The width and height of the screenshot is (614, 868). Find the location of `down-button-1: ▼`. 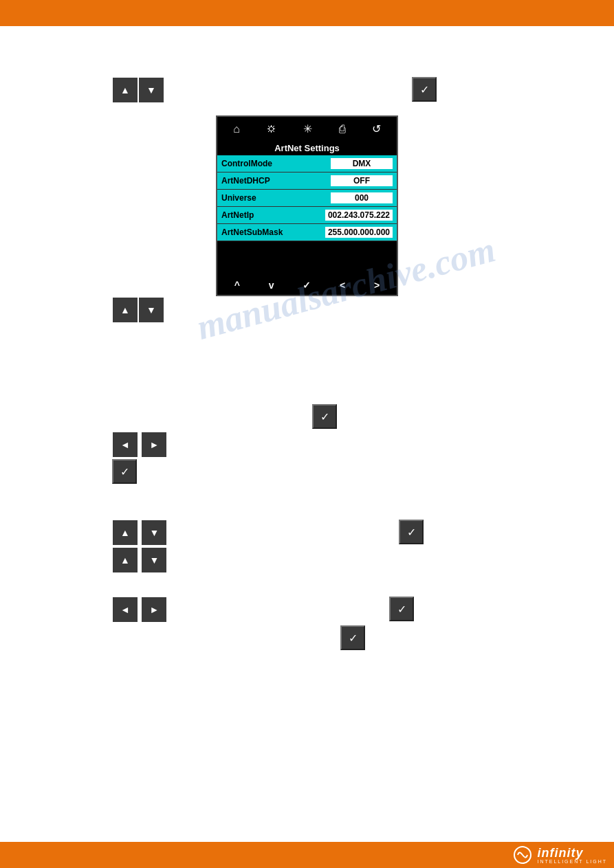

down-button-1: ▼ is located at coordinates (151, 90).